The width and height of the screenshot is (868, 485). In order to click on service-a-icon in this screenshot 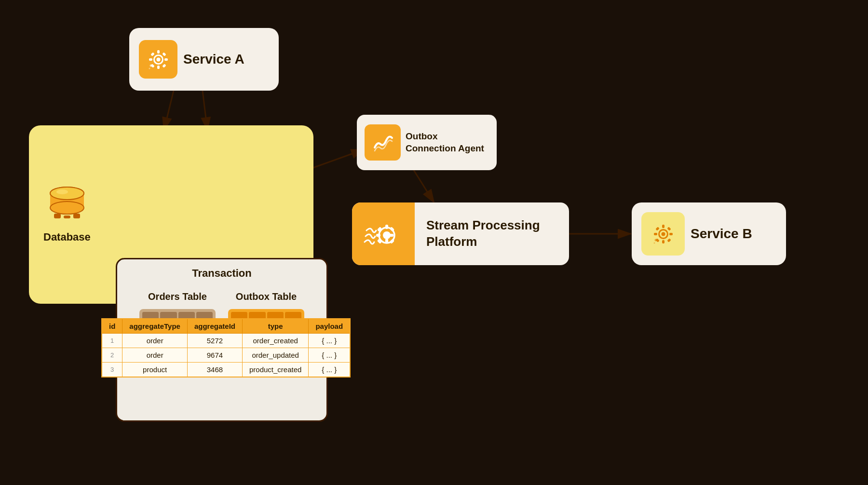, I will do `click(158, 59)`.